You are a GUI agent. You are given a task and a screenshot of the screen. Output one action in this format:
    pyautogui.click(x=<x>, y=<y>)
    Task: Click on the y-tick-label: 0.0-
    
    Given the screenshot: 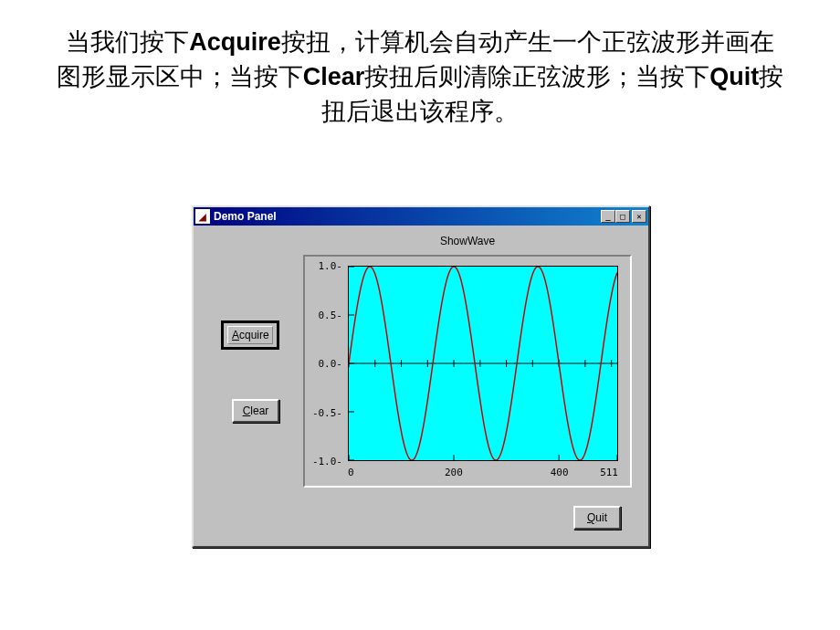 What is the action you would take?
    pyautogui.click(x=331, y=363)
    